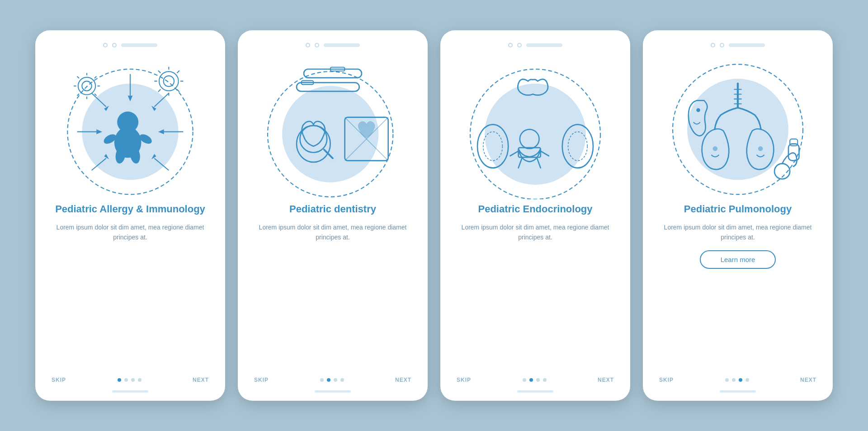 Image resolution: width=868 pixels, height=431 pixels. What do you see at coordinates (403, 380) in the screenshot?
I see `next-label-2: NEXT` at bounding box center [403, 380].